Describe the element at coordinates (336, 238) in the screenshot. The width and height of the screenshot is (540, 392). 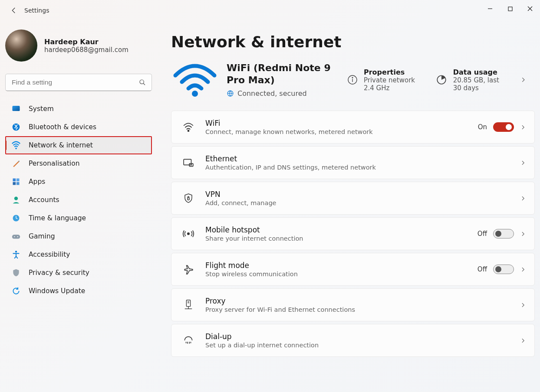
I see `card-sub: Share your internet connection` at that location.